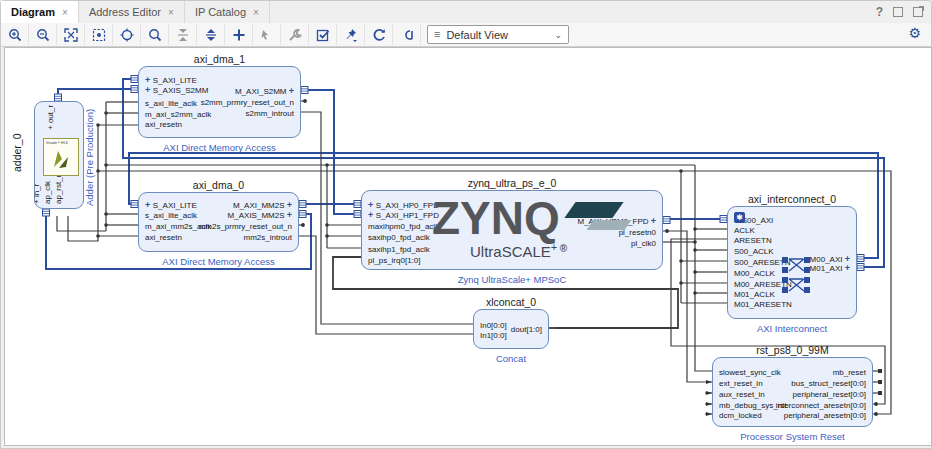 The image size is (932, 449). I want to click on search-icon, so click(155, 34).